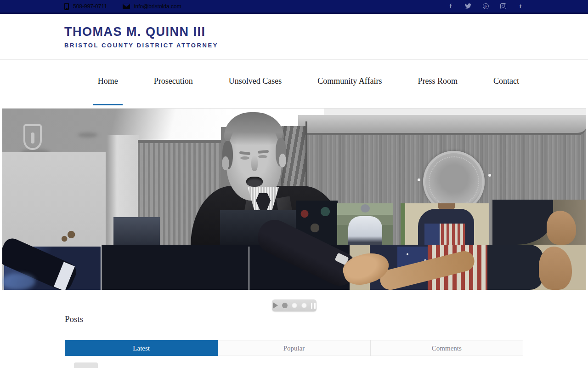  Describe the element at coordinates (152, 6) in the screenshot. I see `email-group: info@bristolda.com` at that location.